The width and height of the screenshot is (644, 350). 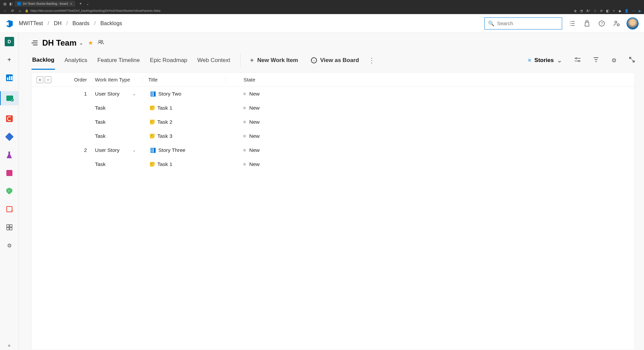 I want to click on favorite-icon: ☆, so click(x=595, y=11).